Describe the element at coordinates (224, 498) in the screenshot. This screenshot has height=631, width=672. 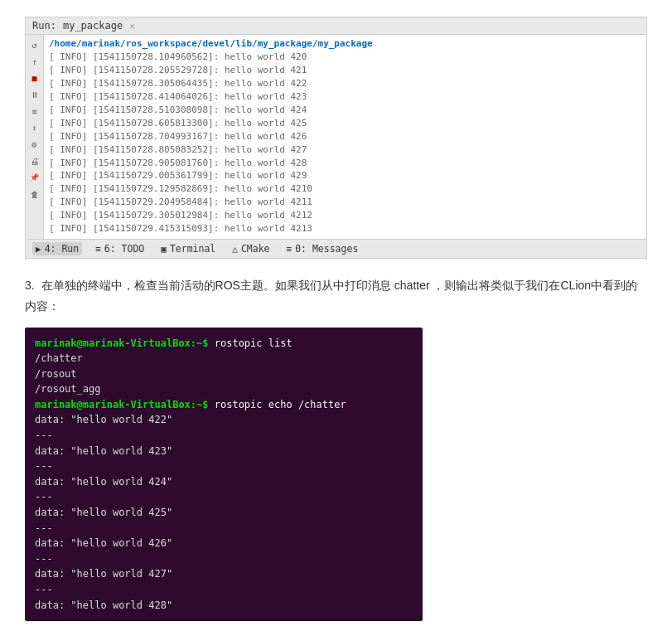
I see `data-sep-3: ---` at that location.